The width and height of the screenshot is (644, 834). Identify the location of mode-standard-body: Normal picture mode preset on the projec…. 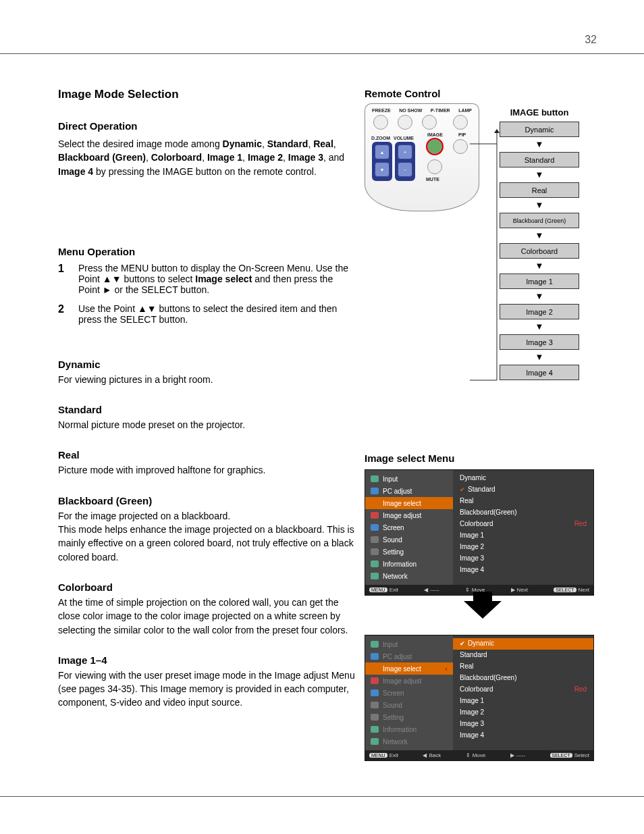
(207, 425).